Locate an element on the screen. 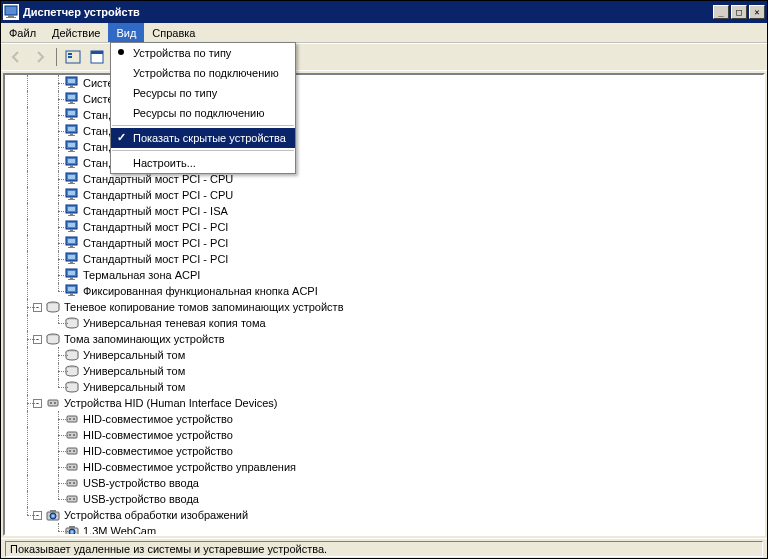 The height and width of the screenshot is (559, 768). menu-file: Файл is located at coordinates (22, 32).